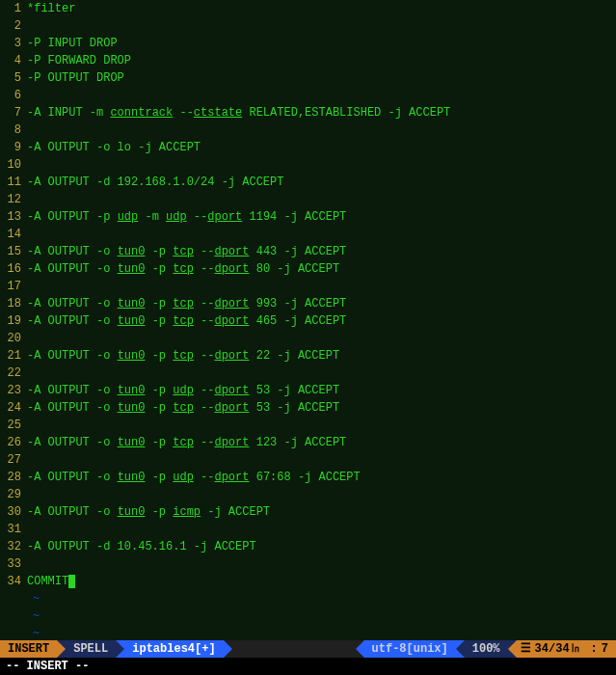  I want to click on code-line: -A OUTPUT -o tun0 -p tcp --dport 53 -j A…, so click(322, 408).